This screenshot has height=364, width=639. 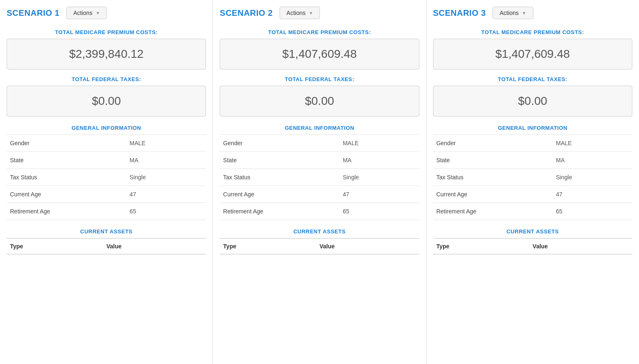 What do you see at coordinates (58, 246) in the screenshot?
I see `assets-col-type-1: Type` at bounding box center [58, 246].